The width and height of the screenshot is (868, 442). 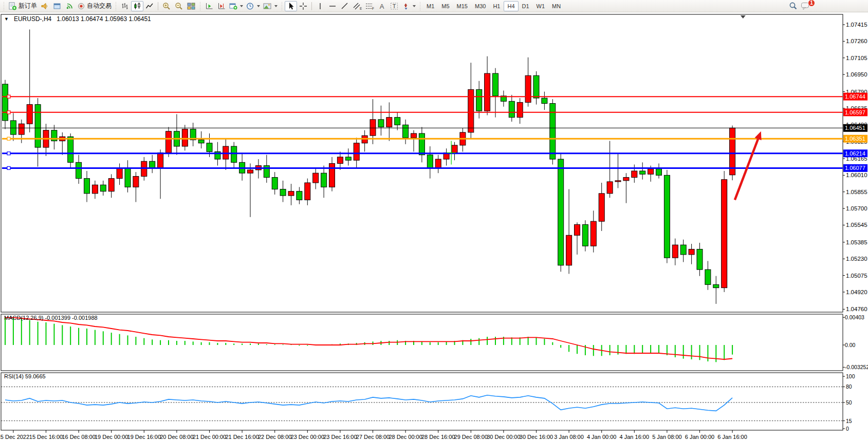 What do you see at coordinates (857, 25) in the screenshot?
I see `svg-text: 1.07415` at bounding box center [857, 25].